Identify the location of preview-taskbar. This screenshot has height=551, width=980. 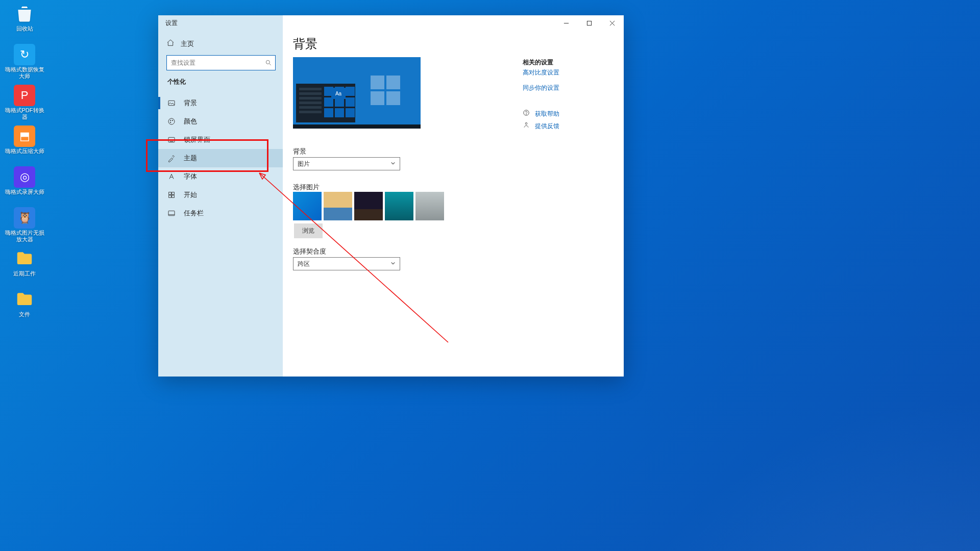
(357, 127).